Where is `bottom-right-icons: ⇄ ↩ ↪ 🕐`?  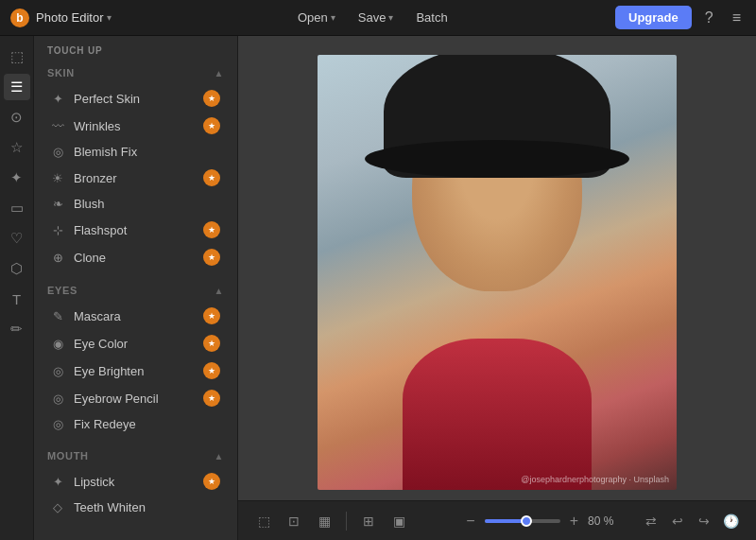 bottom-right-icons: ⇄ ↩ ↪ 🕐 is located at coordinates (691, 521).